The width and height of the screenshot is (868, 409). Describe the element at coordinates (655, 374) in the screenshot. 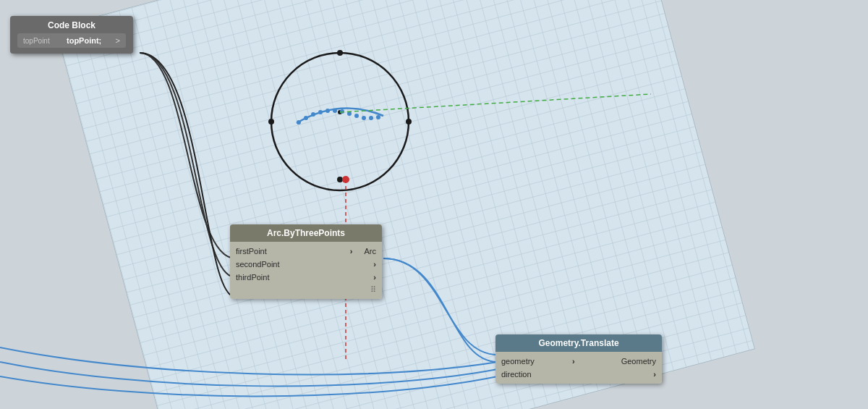

I see `geo-port-direction: ›` at that location.